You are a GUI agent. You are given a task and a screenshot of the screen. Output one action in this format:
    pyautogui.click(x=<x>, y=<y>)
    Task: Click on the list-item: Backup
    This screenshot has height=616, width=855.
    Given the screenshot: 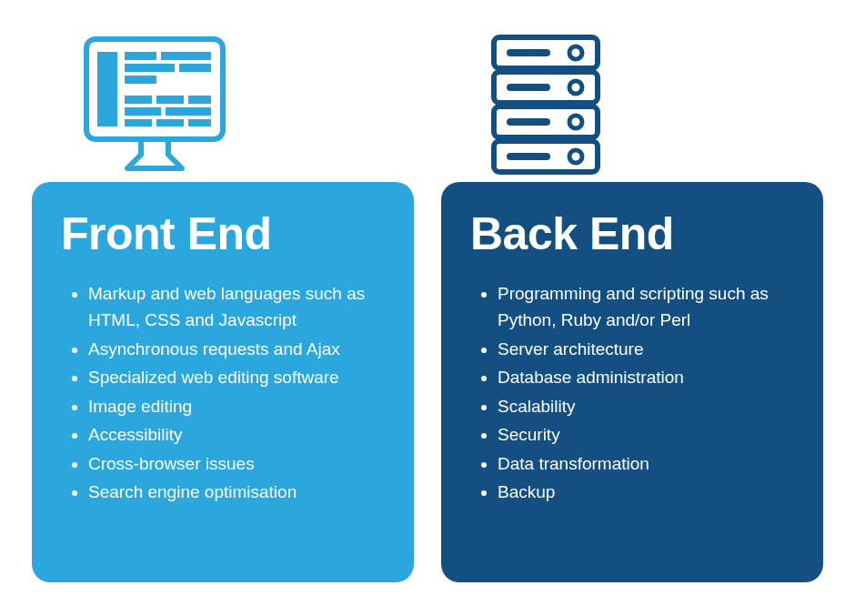 What is the action you would take?
    pyautogui.click(x=646, y=491)
    